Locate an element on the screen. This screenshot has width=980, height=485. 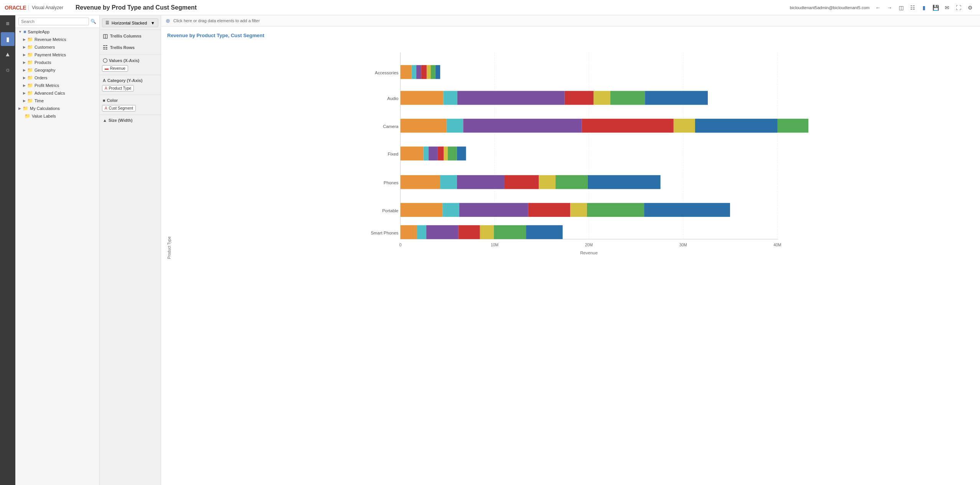
data-panel: 🔍 ▼ ■ SampleApp ▶ 📁 Revenue Metrics ▶ 📁 … is located at coordinates (58, 250).